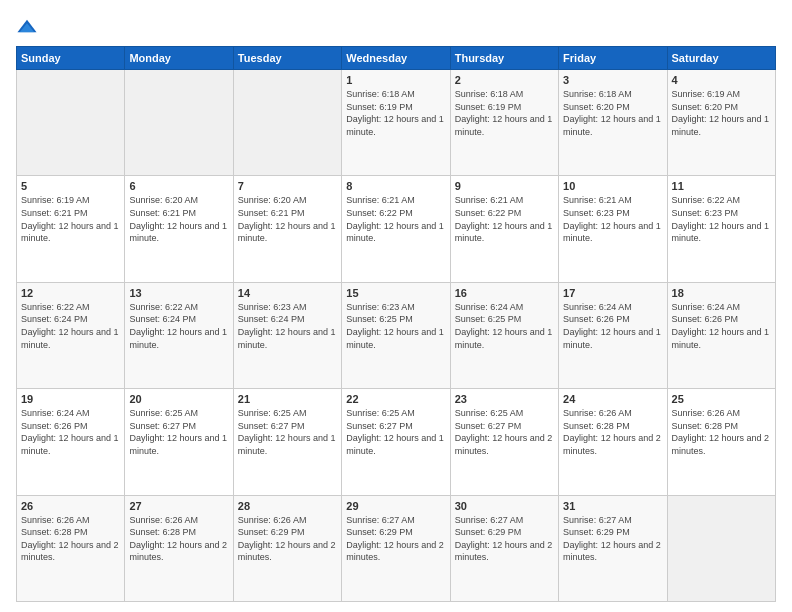 The width and height of the screenshot is (792, 612). What do you see at coordinates (178, 293) in the screenshot?
I see `day-number: 13` at bounding box center [178, 293].